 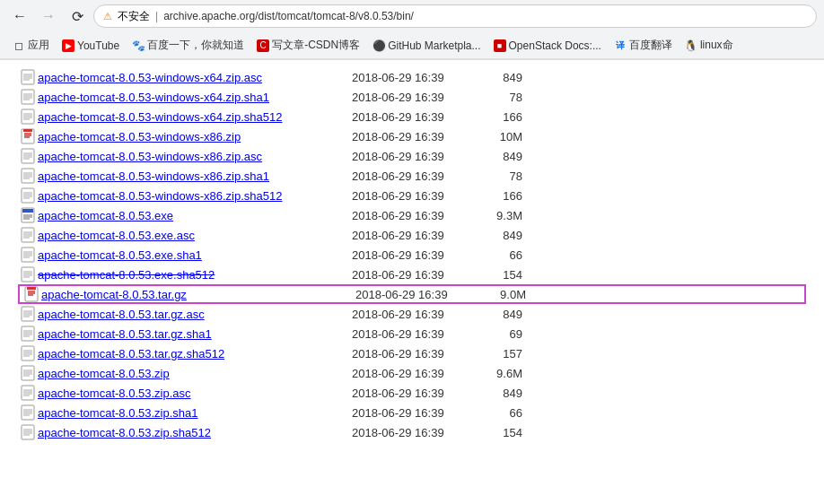 I want to click on file-size: 78, so click(x=495, y=176).